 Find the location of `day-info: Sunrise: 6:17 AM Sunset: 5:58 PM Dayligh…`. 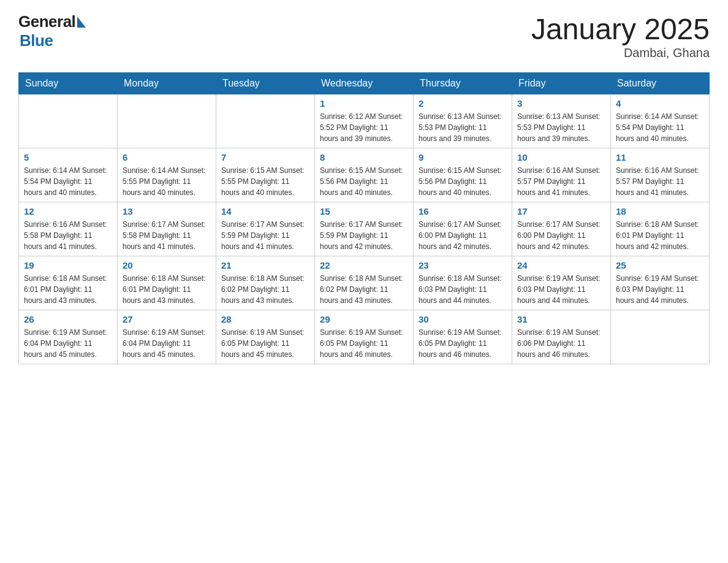

day-info: Sunrise: 6:17 AM Sunset: 5:58 PM Dayligh… is located at coordinates (167, 236).